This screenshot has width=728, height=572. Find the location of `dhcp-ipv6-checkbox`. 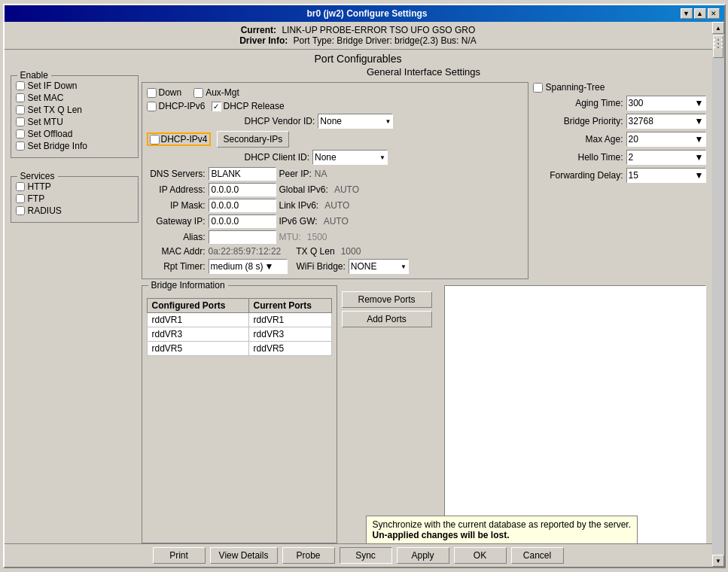

dhcp-ipv6-checkbox is located at coordinates (152, 107).